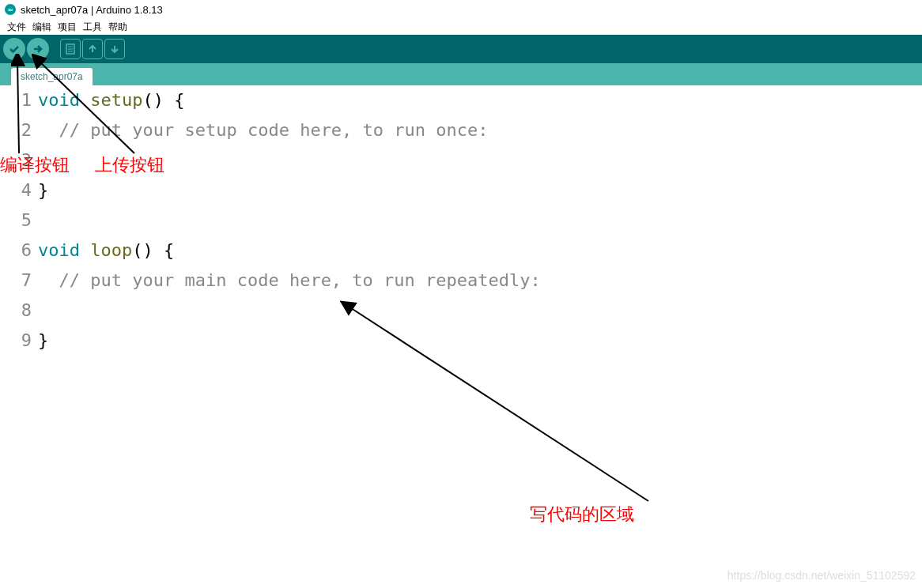 This screenshot has height=588, width=922. I want to click on arrow-down-icon, so click(115, 49).